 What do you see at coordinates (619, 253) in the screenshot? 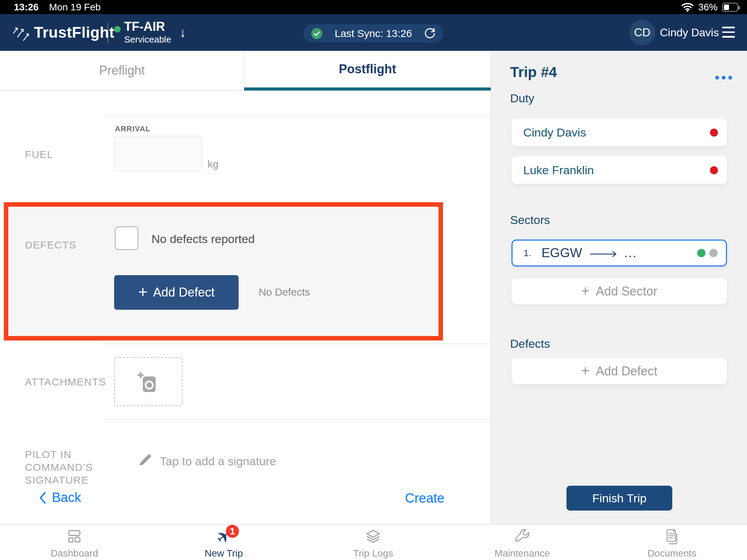
I see `sector-row: 1. EGGW ...` at bounding box center [619, 253].